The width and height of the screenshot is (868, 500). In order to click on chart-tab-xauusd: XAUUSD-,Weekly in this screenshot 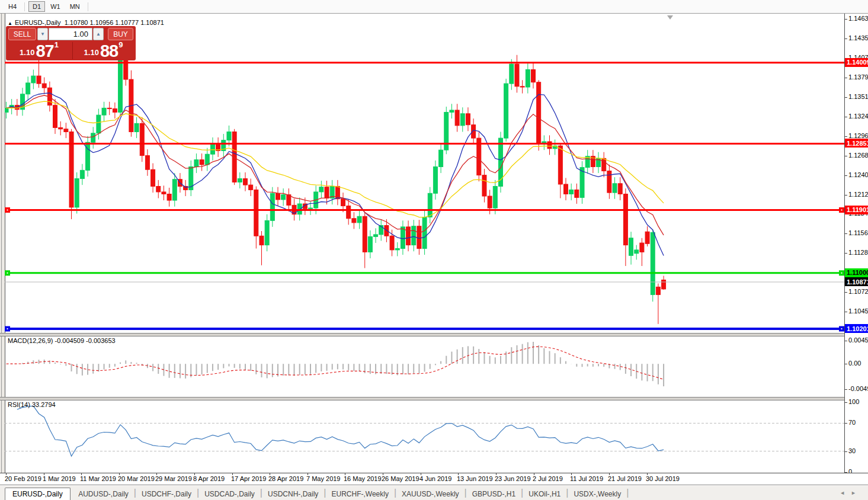, I will do `click(430, 494)`.